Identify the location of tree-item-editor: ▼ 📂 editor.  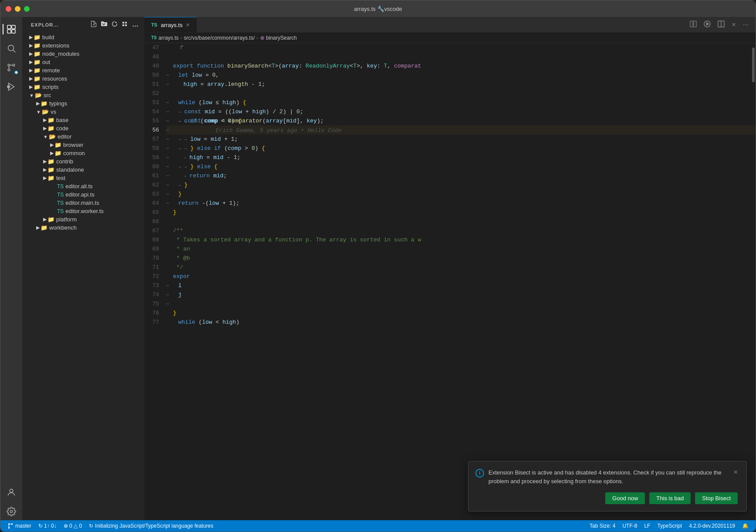
(83, 137).